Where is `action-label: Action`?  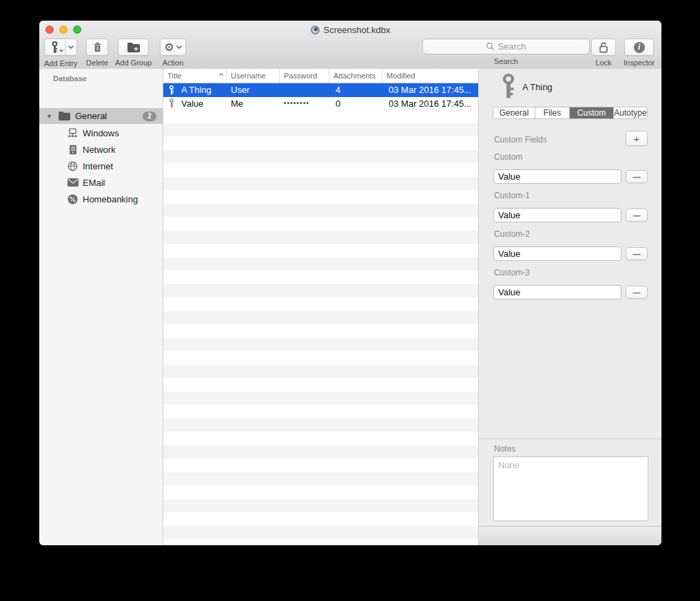 action-label: Action is located at coordinates (173, 63).